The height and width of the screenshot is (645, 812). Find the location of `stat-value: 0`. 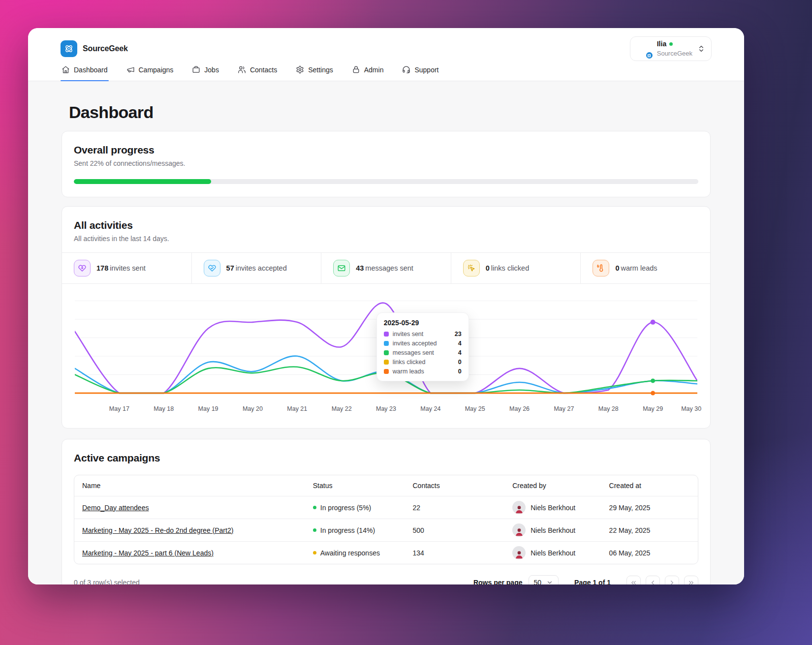

stat-value: 0 is located at coordinates (617, 268).